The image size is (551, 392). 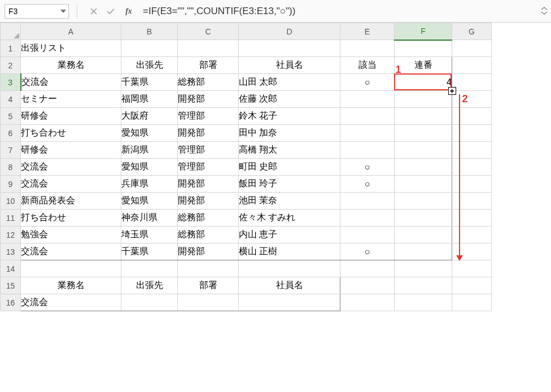 I want to click on cell-D3: 山田 太郎, so click(x=290, y=82).